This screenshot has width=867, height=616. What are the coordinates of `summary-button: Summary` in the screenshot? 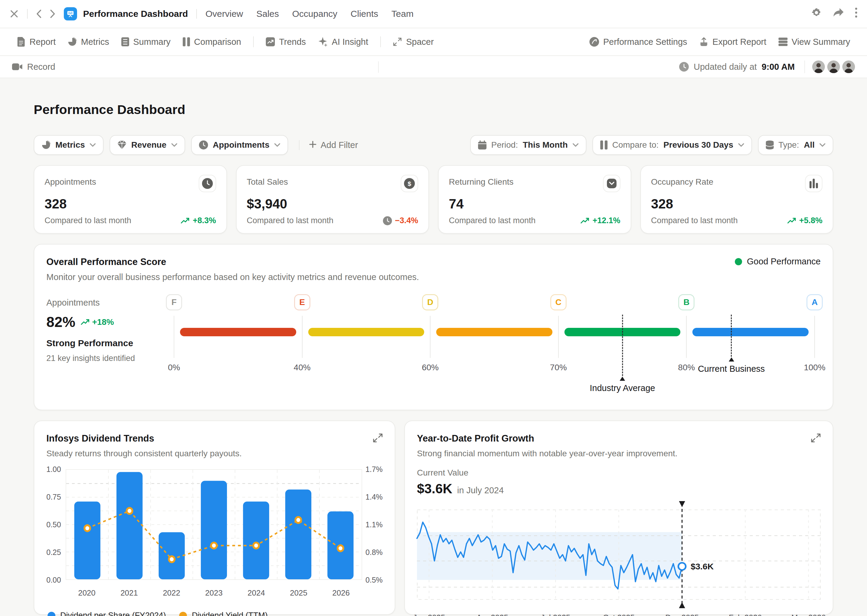 It's located at (146, 42).